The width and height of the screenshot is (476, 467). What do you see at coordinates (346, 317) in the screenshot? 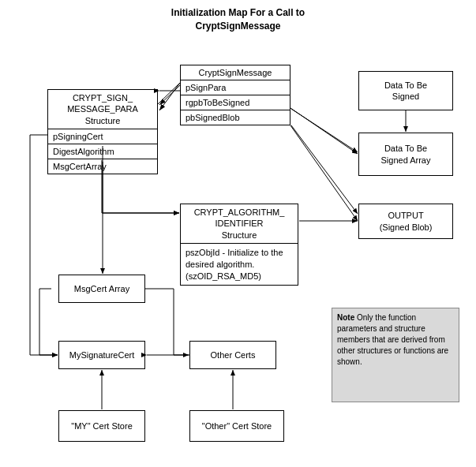
I see `note-label: Note` at bounding box center [346, 317].